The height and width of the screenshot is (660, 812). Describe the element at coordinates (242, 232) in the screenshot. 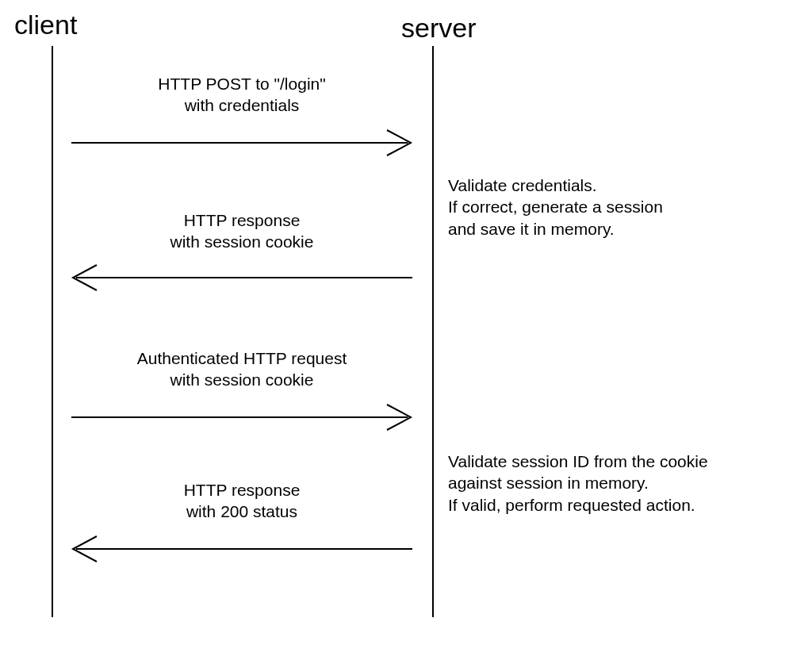

I see `msg2-label: HTTP response with session cookie` at that location.